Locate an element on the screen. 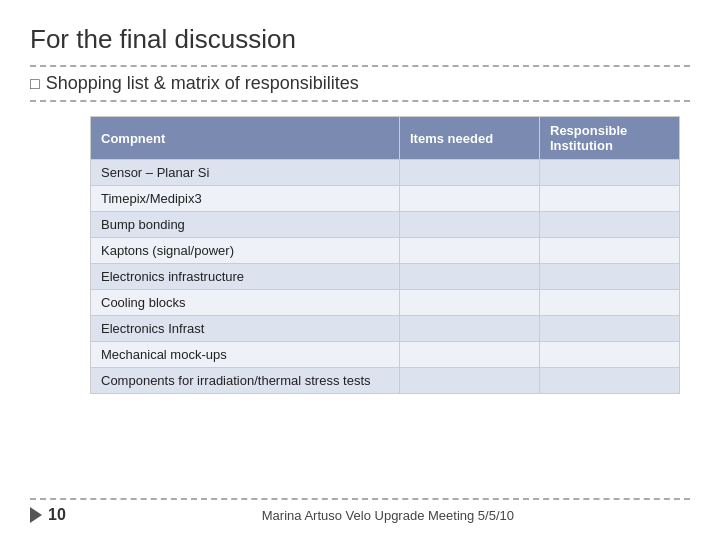  component-cell: Sensor – Planar Si is located at coordinates (246, 173).